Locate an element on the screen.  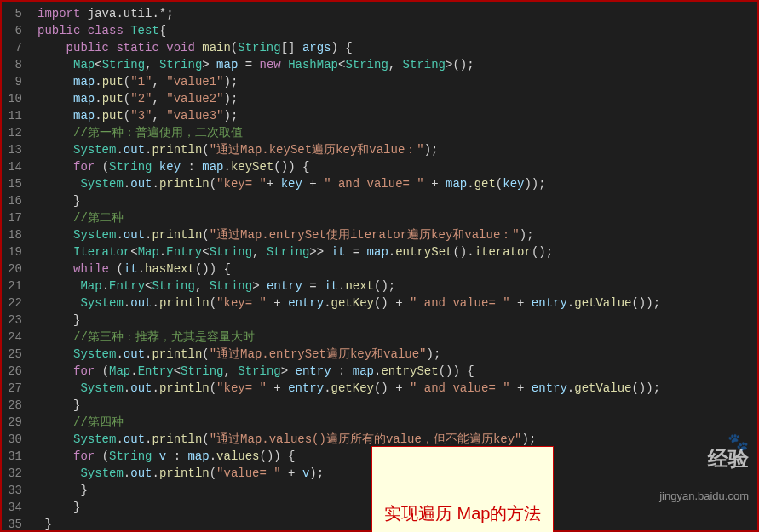
code-line: while (it.hasNext()) { is located at coordinates (397, 269).